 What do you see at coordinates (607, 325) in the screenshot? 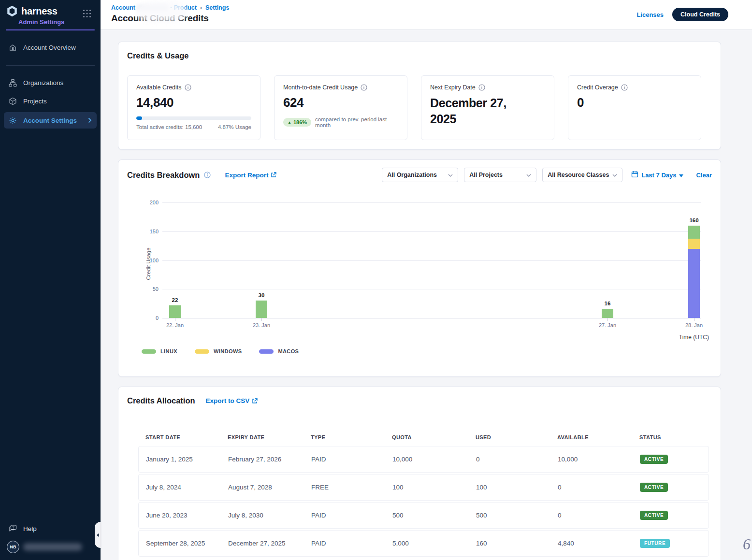
I see `x-tick-label: 27. Jan` at bounding box center [607, 325].